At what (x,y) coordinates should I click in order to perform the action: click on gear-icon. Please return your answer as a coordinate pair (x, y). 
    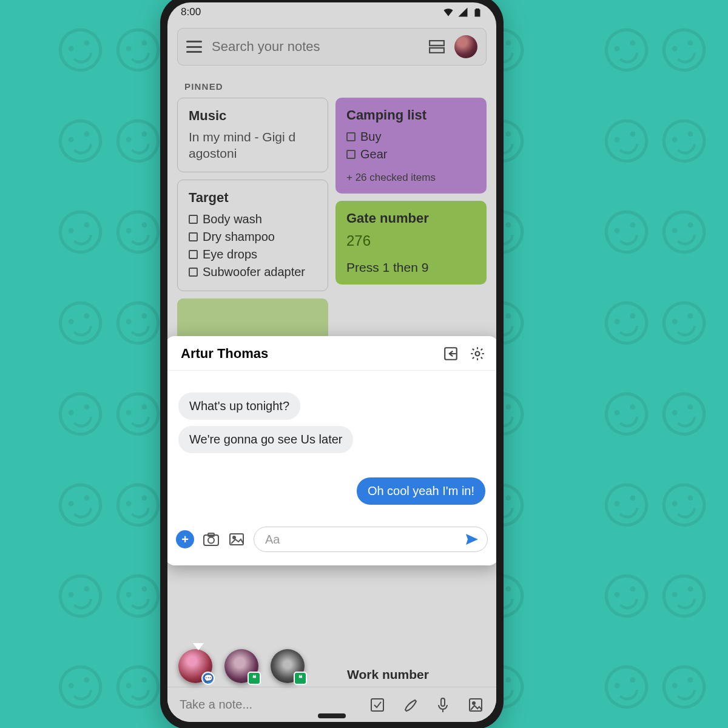
    Looking at the image, I should click on (477, 354).